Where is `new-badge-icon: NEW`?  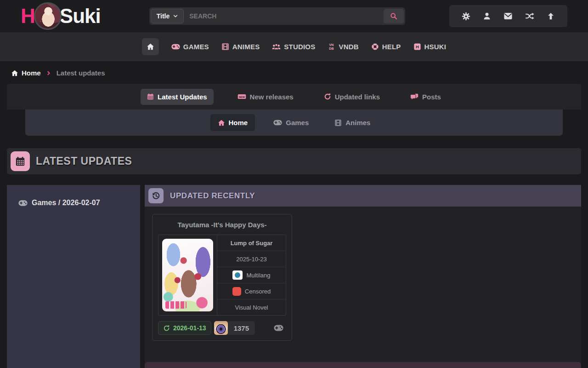
new-badge-icon: NEW is located at coordinates (242, 97).